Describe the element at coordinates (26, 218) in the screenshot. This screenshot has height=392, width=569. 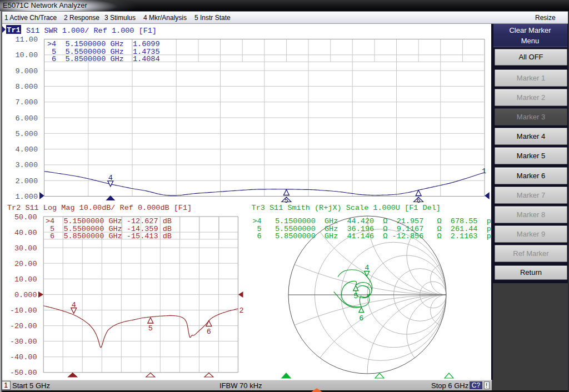
I see `svg-text: 50.00` at that location.